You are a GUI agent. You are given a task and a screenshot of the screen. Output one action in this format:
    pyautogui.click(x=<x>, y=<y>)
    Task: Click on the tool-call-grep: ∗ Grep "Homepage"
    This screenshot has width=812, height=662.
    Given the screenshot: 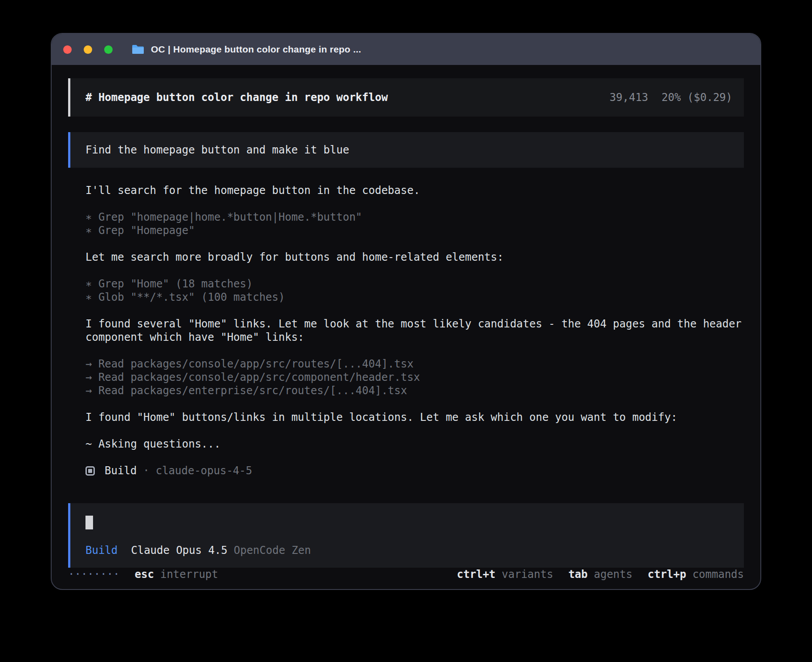 What is the action you would take?
    pyautogui.click(x=415, y=230)
    